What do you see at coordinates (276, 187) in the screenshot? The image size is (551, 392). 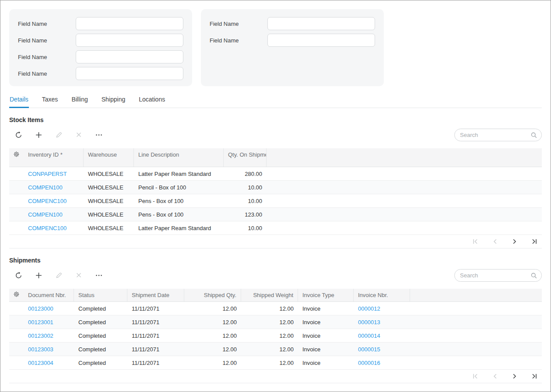 I see `stock-item-row: COMPEN100 WHOLESALE Pencil - Box of 100 …` at bounding box center [276, 187].